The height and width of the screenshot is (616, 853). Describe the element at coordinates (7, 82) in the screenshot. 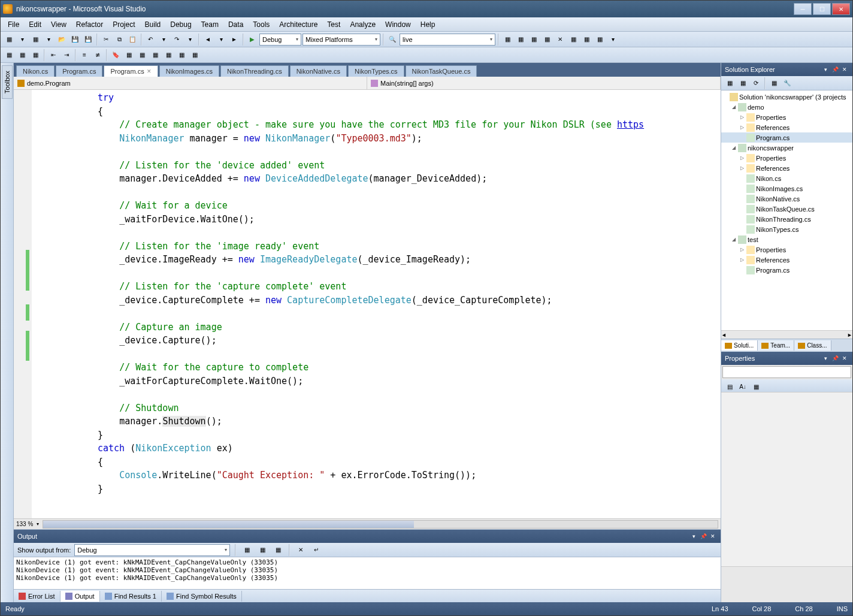

I see `toolbox-tab: Toolbox` at that location.